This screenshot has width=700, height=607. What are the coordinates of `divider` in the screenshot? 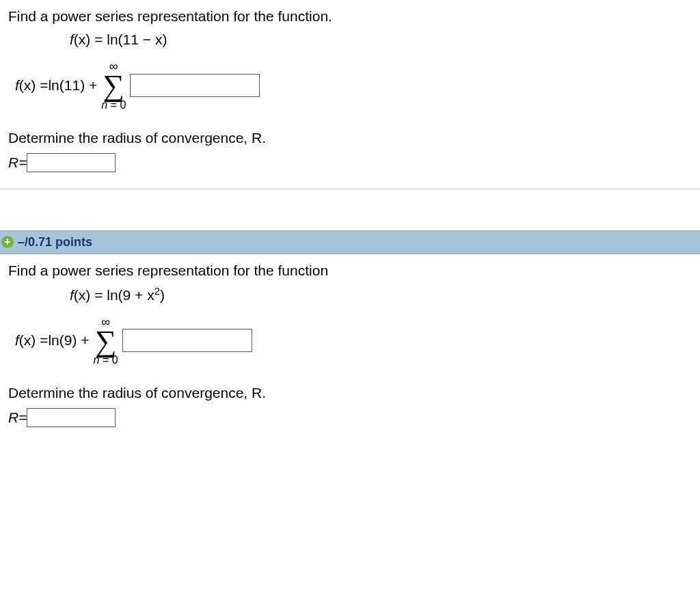 It's located at (350, 189).